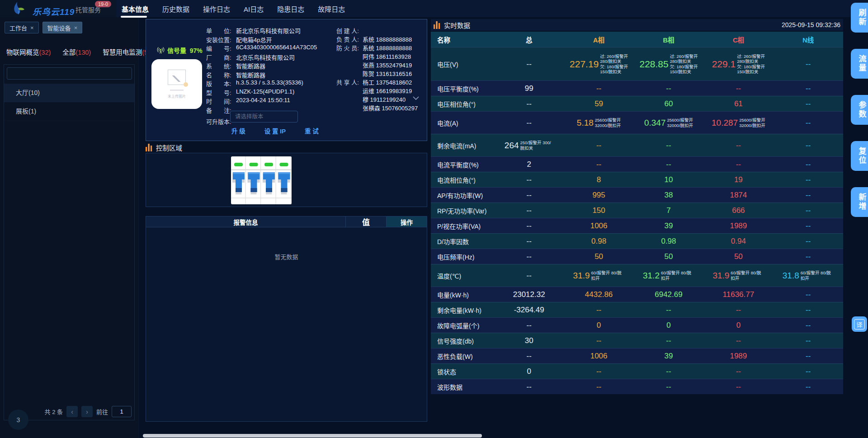 This screenshot has height=438, width=868. What do you see at coordinates (599, 325) in the screenshot?
I see `row-cell: 0` at bounding box center [599, 325].